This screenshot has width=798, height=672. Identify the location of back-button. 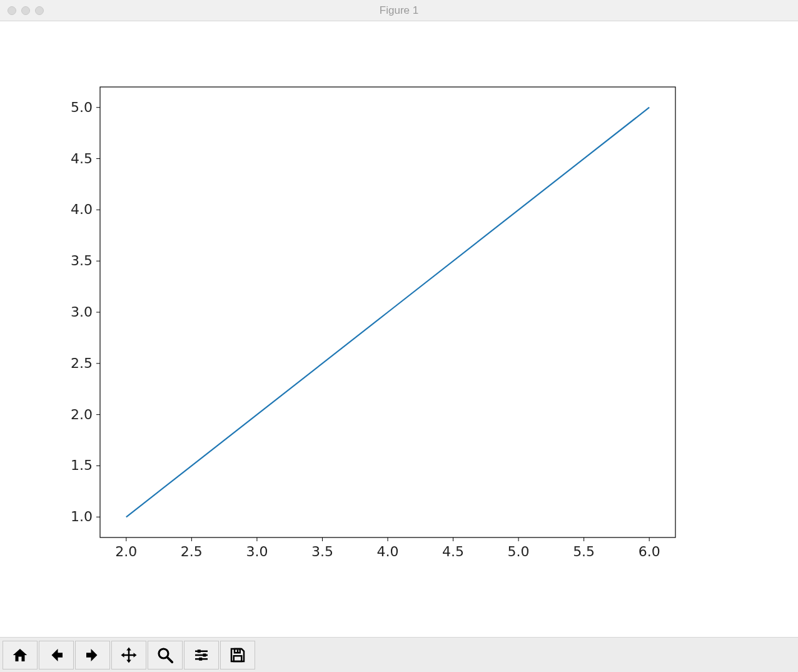
(56, 655).